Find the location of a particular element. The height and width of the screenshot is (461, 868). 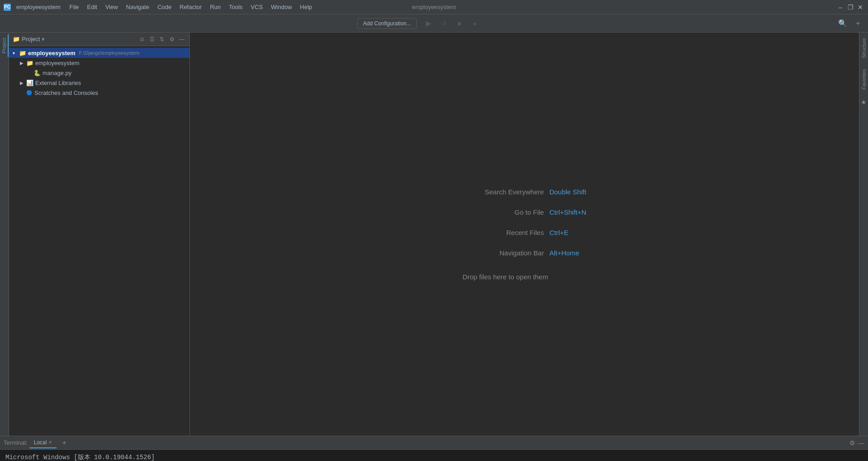

folder-closed-icon: 📁 is located at coordinates (30, 63).